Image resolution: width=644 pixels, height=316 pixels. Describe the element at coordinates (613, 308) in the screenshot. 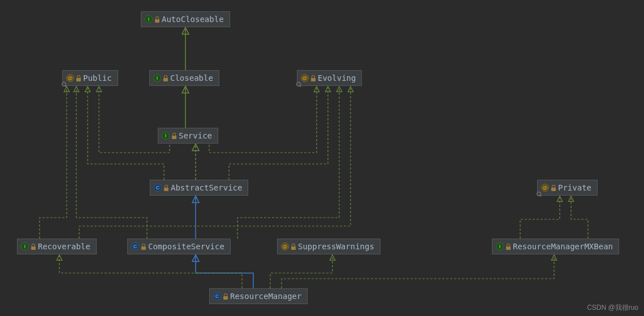

I see `watermark: CSDN @我很ruo` at that location.